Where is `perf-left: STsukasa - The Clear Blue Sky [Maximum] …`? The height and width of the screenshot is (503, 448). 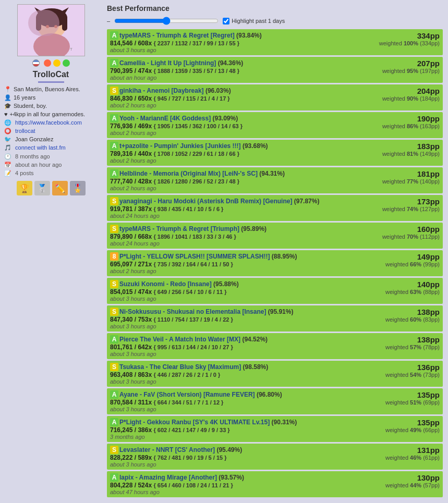 perf-left: STsukasa - The Clear Blue Sky [Maximum] … is located at coordinates (246, 374).